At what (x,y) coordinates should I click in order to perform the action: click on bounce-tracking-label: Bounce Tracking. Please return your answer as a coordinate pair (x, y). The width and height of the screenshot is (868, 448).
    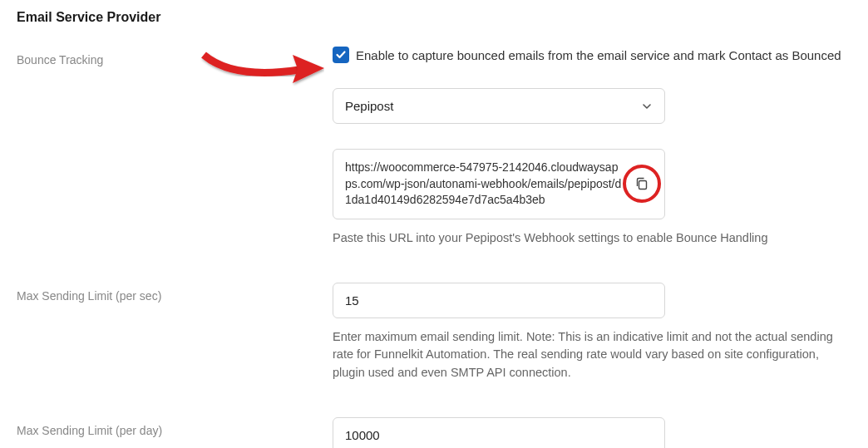
    Looking at the image, I should click on (175, 57).